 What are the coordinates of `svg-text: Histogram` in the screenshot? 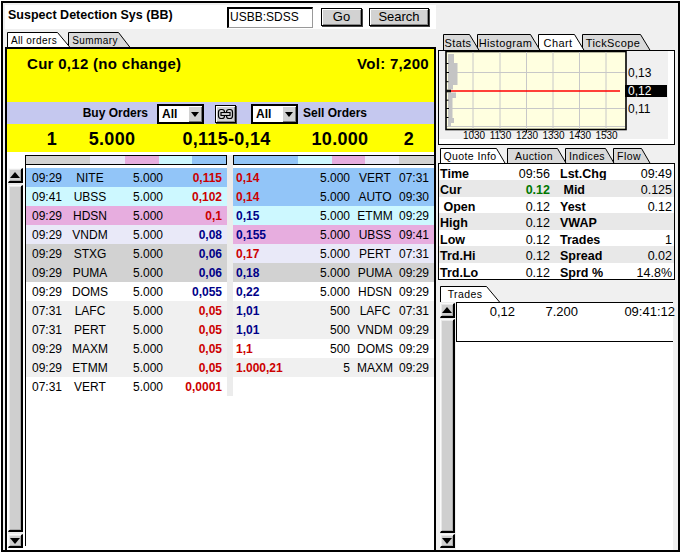 It's located at (506, 43).